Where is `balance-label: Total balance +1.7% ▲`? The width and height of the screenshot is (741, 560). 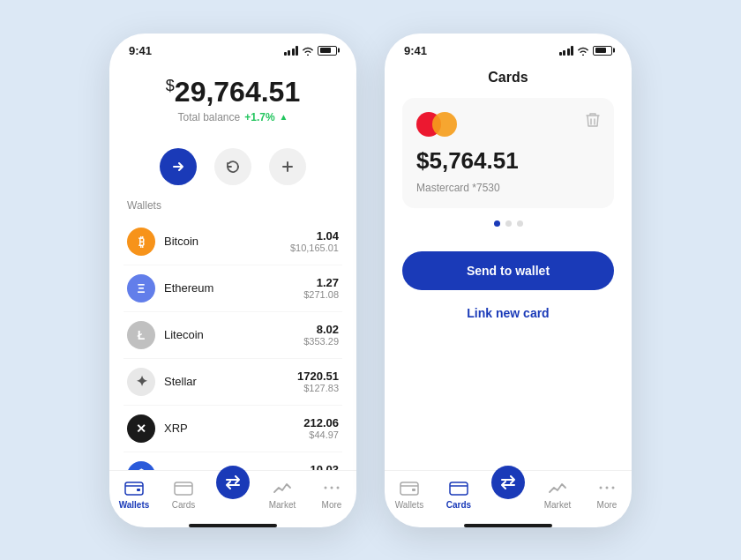
balance-label: Total balance +1.7% ▲ is located at coordinates (233, 117).